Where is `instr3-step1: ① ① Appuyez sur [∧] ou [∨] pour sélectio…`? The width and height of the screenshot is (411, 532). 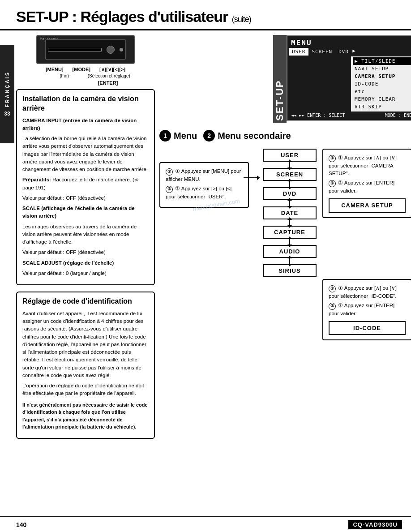 instr3-step1: ① ① Appuyez sur [∧] ou [∨] pour sélectio… is located at coordinates (367, 292).